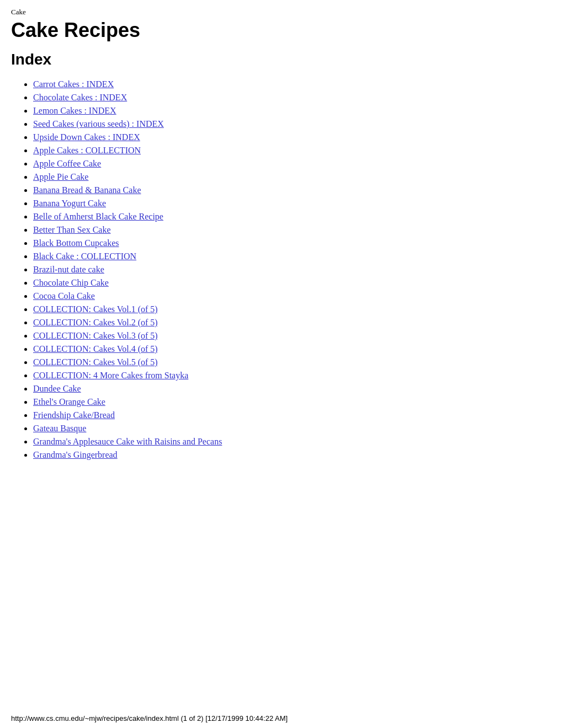  Describe the element at coordinates (293, 442) in the screenshot. I see `list-item: Grandma's Applesauce Cake with Raisins a…` at that location.